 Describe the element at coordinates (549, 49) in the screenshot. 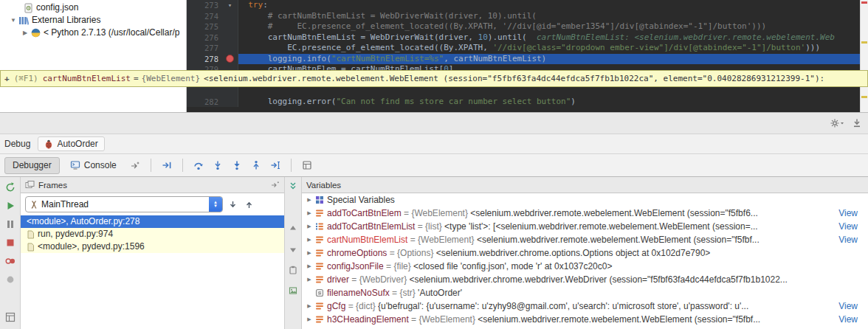

I see `code-text: EC.presence_of_element_located((By.XPATH…` at that location.